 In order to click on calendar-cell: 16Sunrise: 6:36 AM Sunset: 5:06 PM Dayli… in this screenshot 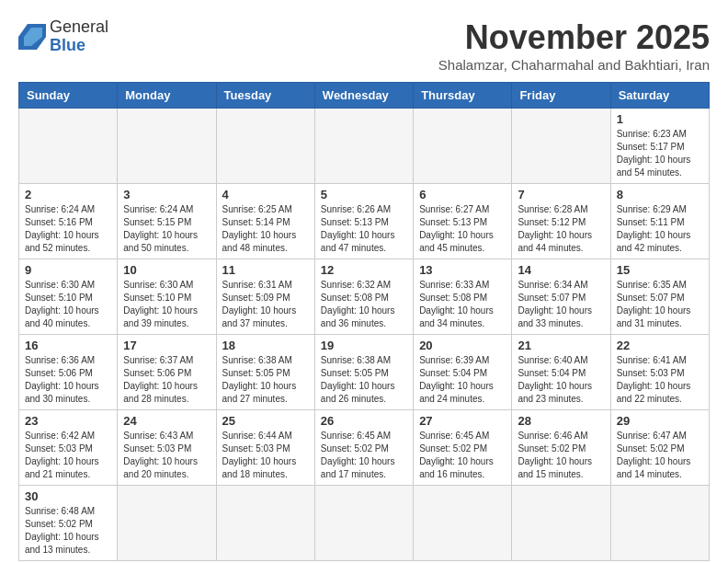, I will do `click(68, 373)`.